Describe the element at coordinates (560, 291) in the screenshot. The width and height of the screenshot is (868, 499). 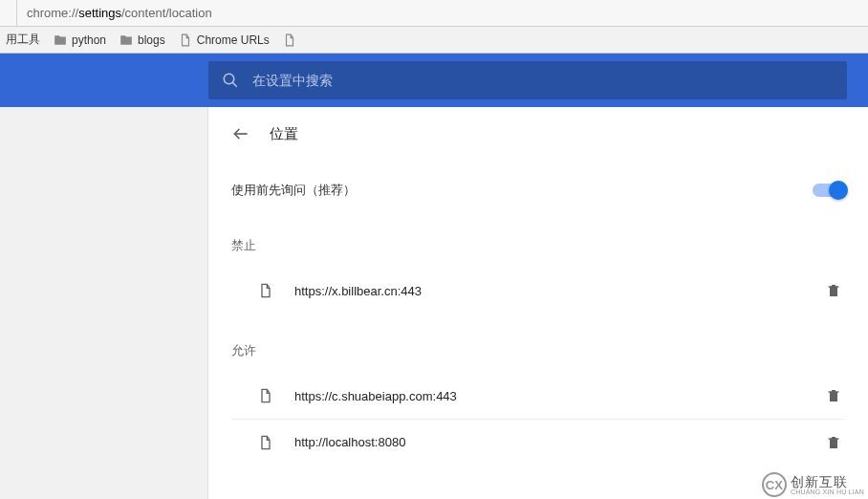
I see `site-url: https://x.billbear.cn:443` at that location.